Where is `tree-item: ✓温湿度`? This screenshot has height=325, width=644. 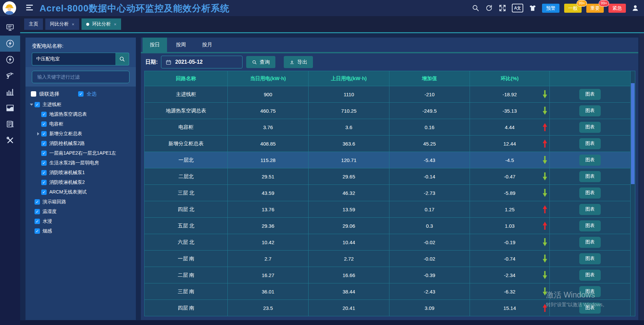
tree-item: ✓温湿度 is located at coordinates (80, 211).